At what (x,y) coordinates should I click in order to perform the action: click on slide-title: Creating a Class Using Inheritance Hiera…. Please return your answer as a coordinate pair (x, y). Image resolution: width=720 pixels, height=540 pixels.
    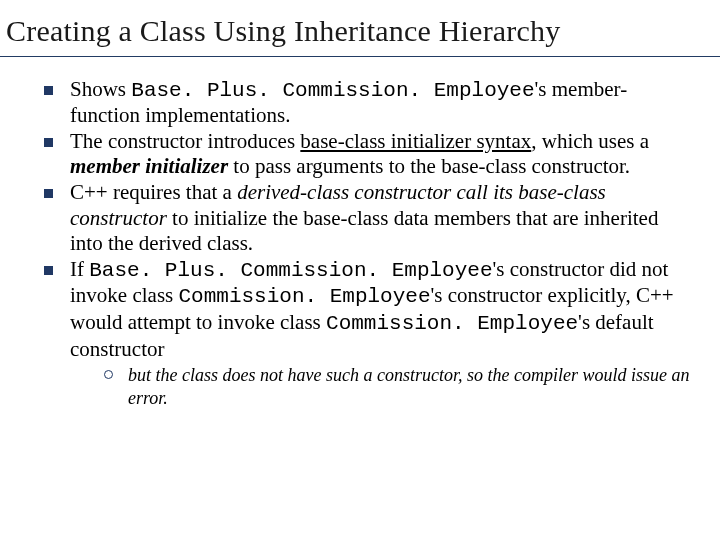
    Looking at the image, I should click on (360, 34).